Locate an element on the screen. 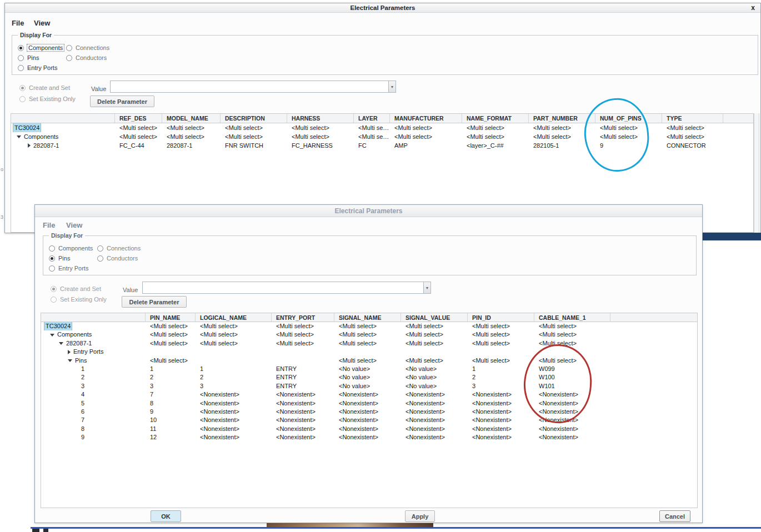 This screenshot has width=761, height=532. cancel-button: Cancel is located at coordinates (675, 516).